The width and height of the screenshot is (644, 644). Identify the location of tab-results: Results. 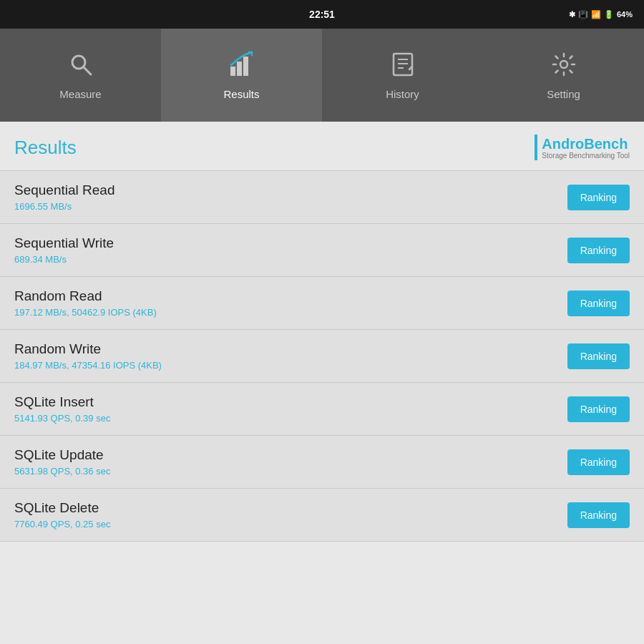
(242, 75).